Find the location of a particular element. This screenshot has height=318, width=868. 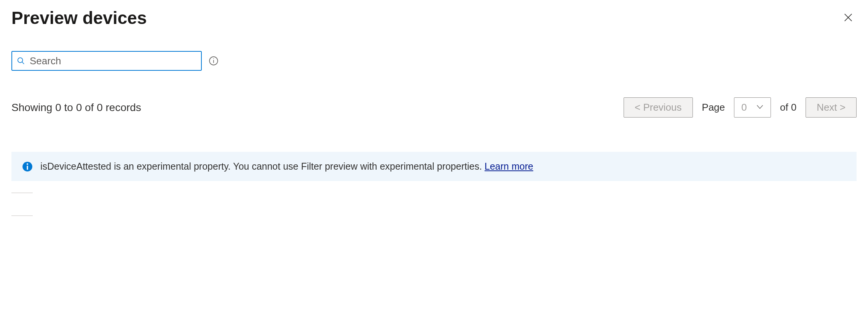

banner-text: isDeviceAttested is an experimental prop… is located at coordinates (287, 167).